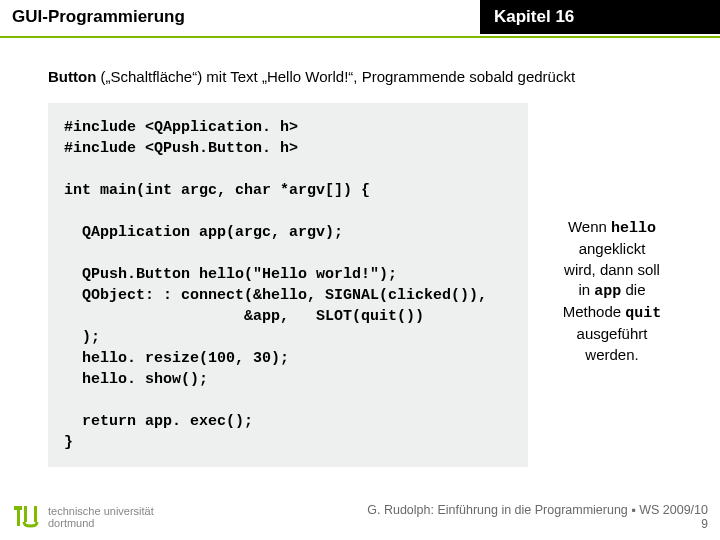  What do you see at coordinates (643, 314) in the screenshot?
I see `note-quit: quit` at bounding box center [643, 314].